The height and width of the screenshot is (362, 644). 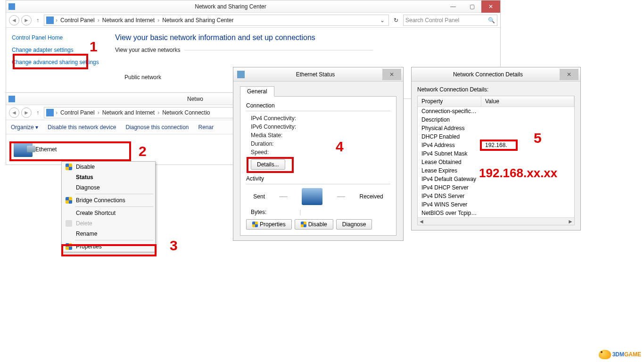 What do you see at coordinates (142, 151) in the screenshot?
I see `annotation-number-2: 2` at bounding box center [142, 151].